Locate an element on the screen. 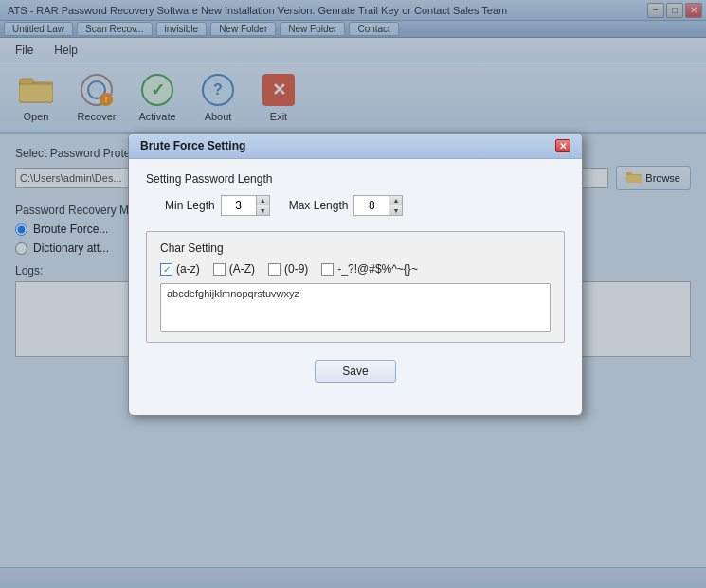 The width and height of the screenshot is (706, 588). min-length-label: Min Legth is located at coordinates (190, 205).